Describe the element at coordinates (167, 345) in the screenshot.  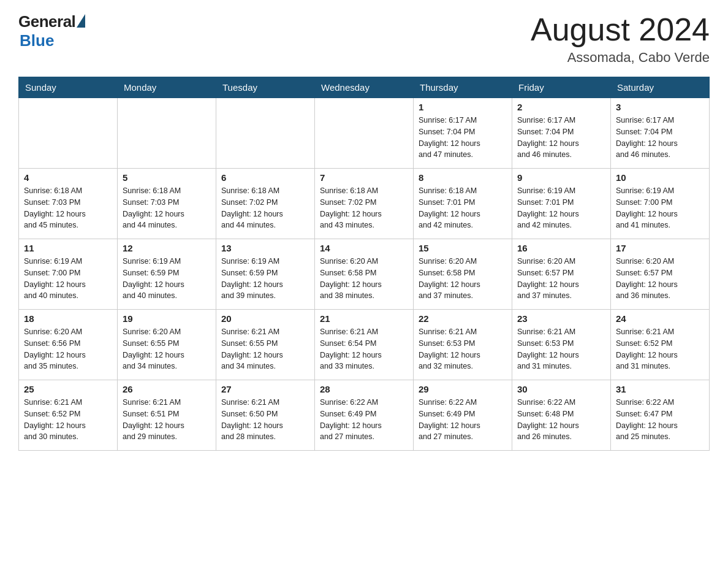
I see `calendar-day-cell: 19Sunrise: 6:20 AMSunset: 6:55 PMDayligh…` at that location.